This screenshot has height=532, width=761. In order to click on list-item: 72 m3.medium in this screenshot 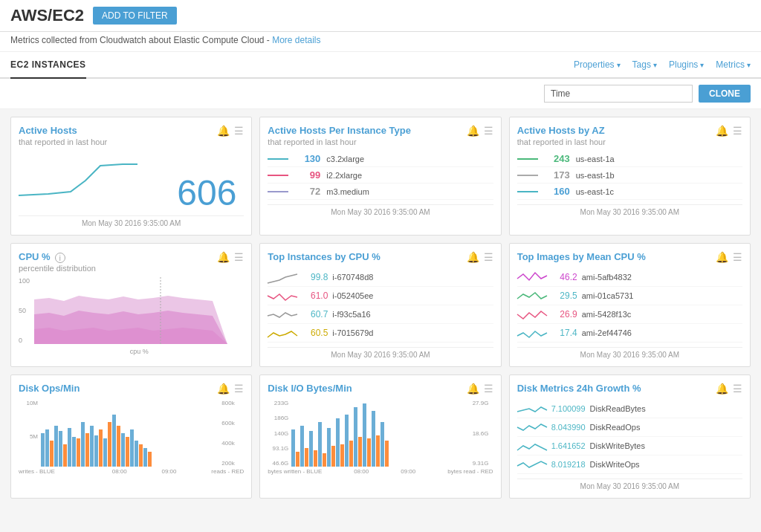, I will do `click(380, 192)`.